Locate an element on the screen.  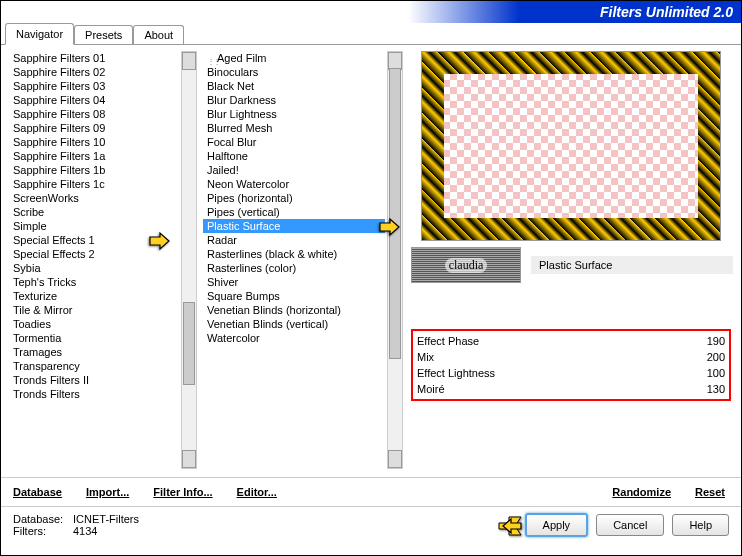
filter-item-label: Square Bumps is located at coordinates (244, 296).